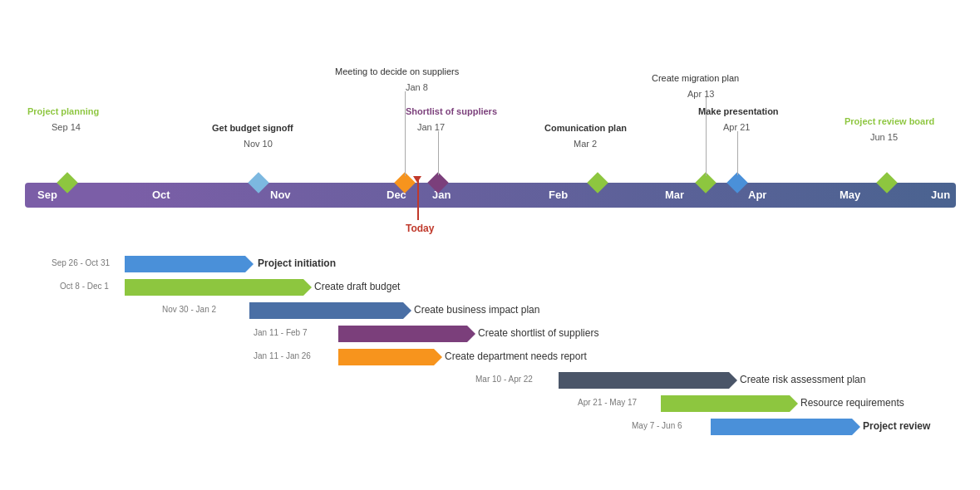  I want to click on today-line, so click(418, 199).